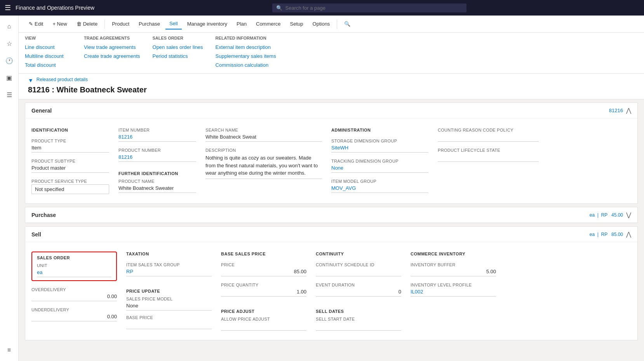  Describe the element at coordinates (8, 8) in the screenshot. I see `hamburger-icon: ☰` at that location.